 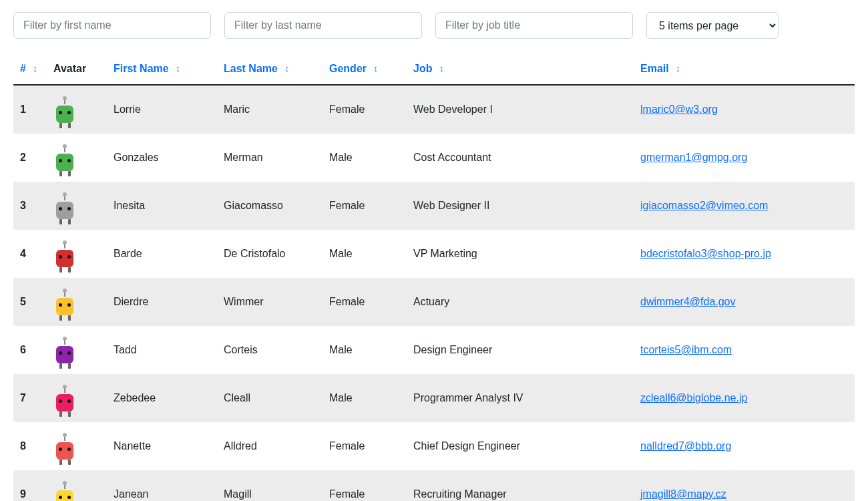 I want to click on cell-first-name: Gonzales, so click(x=162, y=158).